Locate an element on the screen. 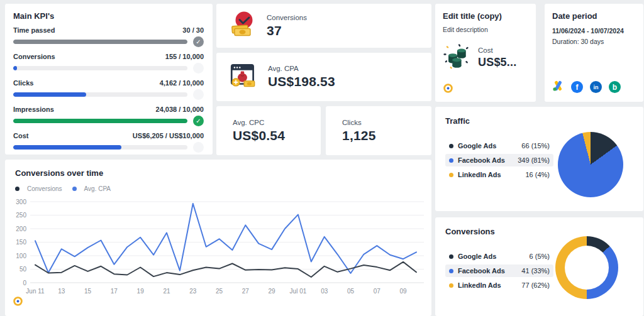 The height and width of the screenshot is (316, 644). cpc-stat-text: Avg. CPC US$0.54 is located at coordinates (259, 131).